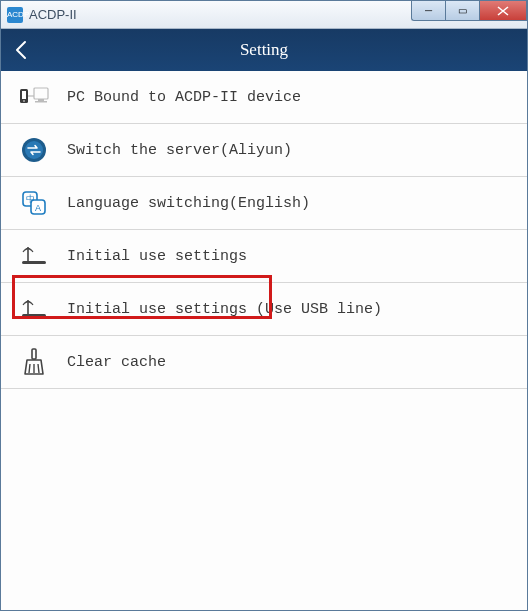  What do you see at coordinates (503, 11) in the screenshot?
I see `close-button` at bounding box center [503, 11].